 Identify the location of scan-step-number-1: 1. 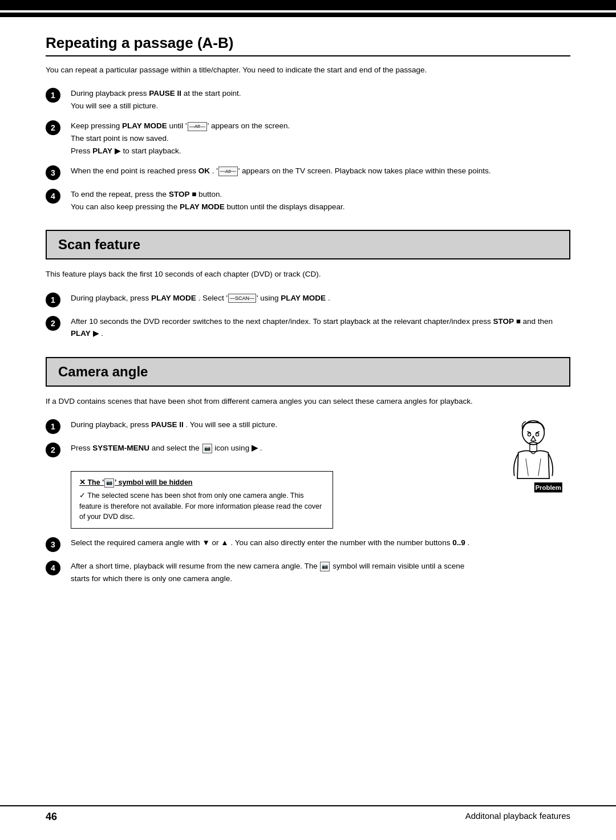
(53, 300).